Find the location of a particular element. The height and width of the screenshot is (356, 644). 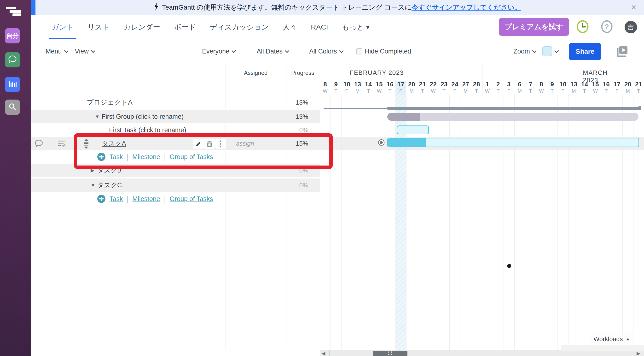

day-header-cell: 15W is located at coordinates (596, 88).